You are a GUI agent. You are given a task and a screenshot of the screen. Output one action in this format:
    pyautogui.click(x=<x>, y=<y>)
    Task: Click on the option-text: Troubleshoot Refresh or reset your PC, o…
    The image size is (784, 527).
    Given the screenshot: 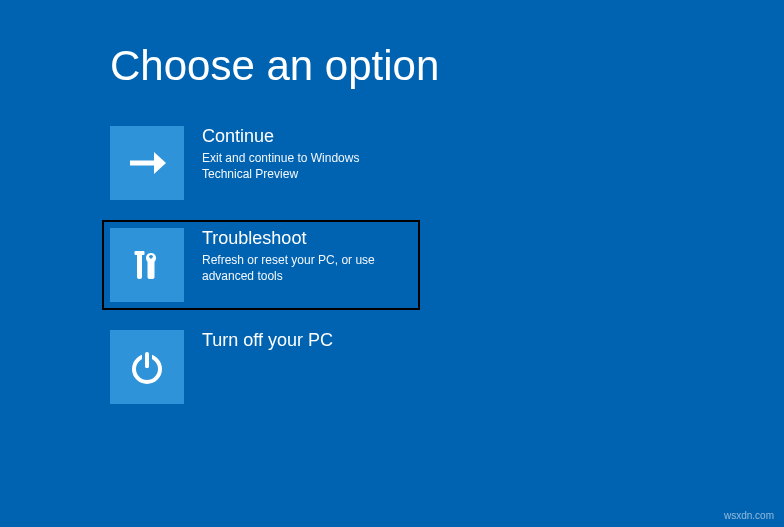 What is the action you would take?
    pyautogui.click(x=288, y=256)
    